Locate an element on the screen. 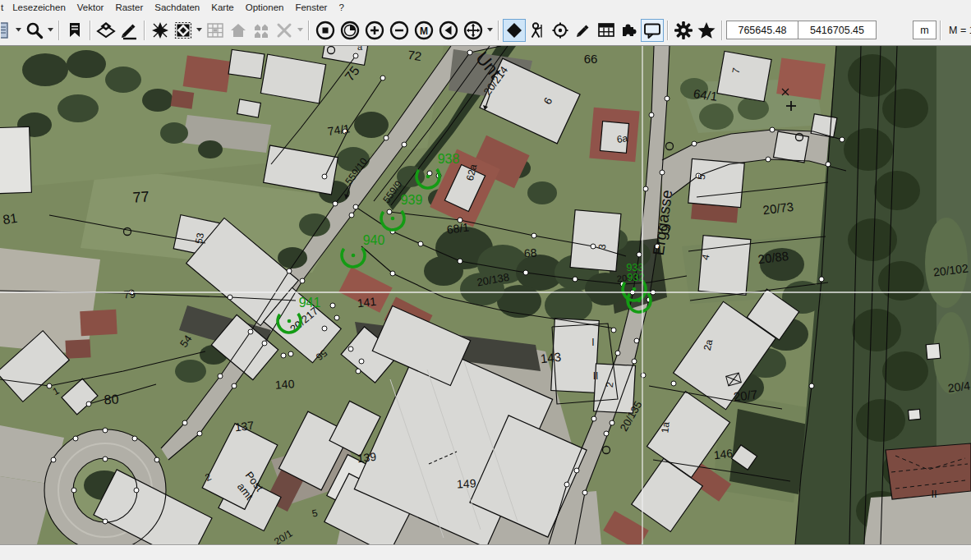 Image resolution: width=971 pixels, height=560 pixels. view-back-button is located at coordinates (449, 30).